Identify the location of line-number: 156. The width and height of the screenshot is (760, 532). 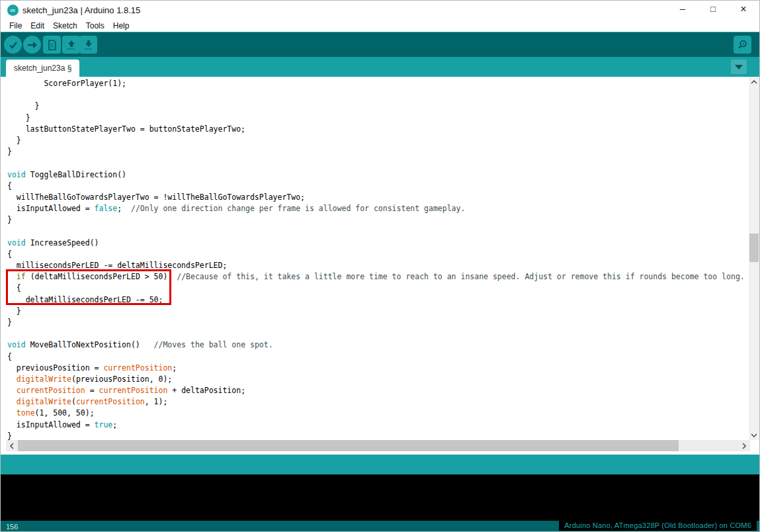
(12, 527).